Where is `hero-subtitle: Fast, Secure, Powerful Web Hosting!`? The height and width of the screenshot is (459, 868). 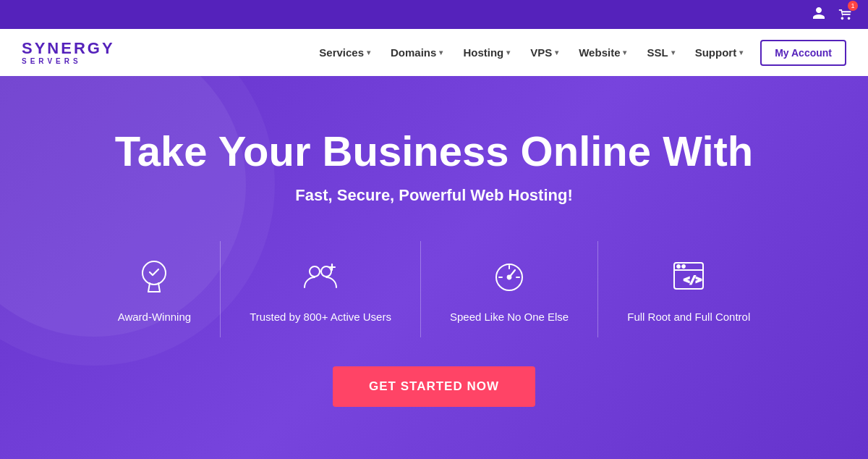
hero-subtitle: Fast, Secure, Powerful Web Hosting! is located at coordinates (434, 195).